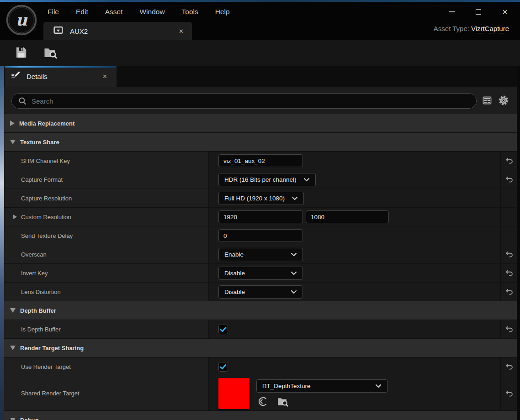  What do you see at coordinates (260, 367) in the screenshot?
I see `row-use-render-target: Use Render Target` at bounding box center [260, 367].